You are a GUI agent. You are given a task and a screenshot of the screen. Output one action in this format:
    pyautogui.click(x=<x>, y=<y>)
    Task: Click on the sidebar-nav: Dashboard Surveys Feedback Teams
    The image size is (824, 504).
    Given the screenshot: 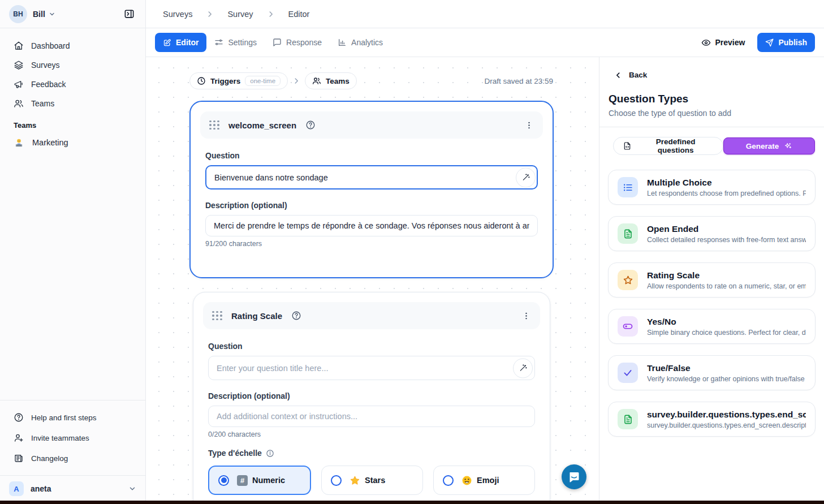 What is the action you would take?
    pyautogui.click(x=72, y=71)
    